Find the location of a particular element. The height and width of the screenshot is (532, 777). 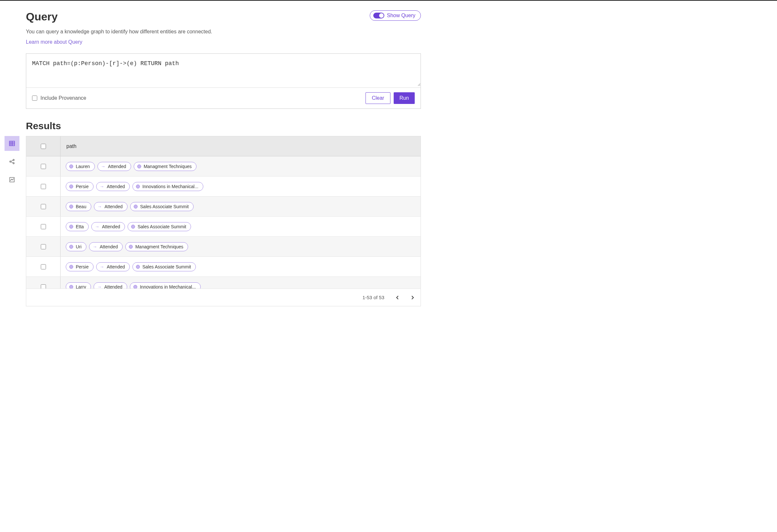

clear-button: Clear is located at coordinates (378, 98).